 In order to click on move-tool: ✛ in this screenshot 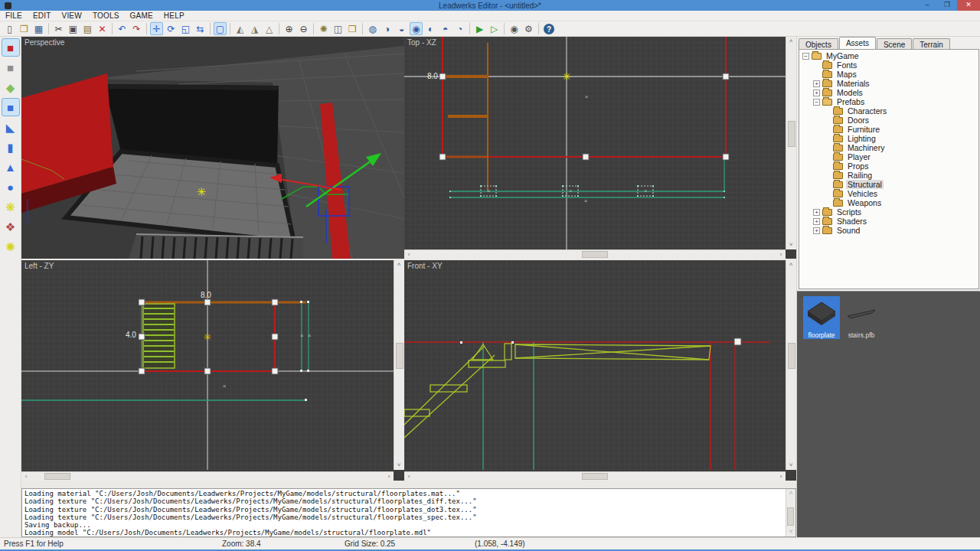, I will do `click(156, 29)`.